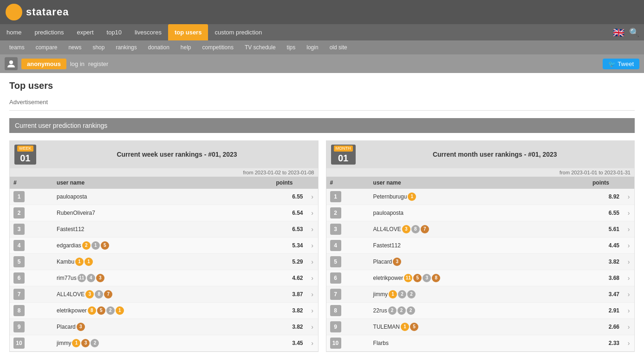 The image size is (644, 358). What do you see at coordinates (75, 47) in the screenshot?
I see `nav-news: news` at bounding box center [75, 47].